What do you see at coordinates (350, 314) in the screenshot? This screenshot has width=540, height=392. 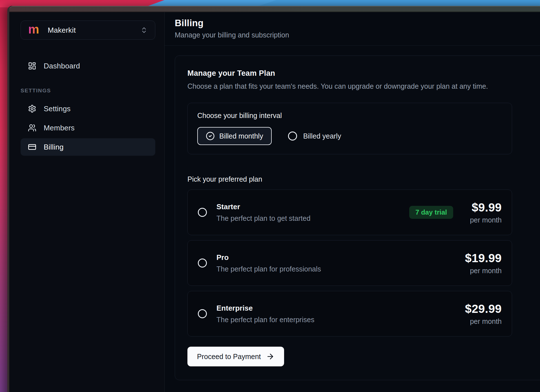 I see `plan-row-enterprise: Enterprise The perfect plan for enterpri…` at bounding box center [350, 314].